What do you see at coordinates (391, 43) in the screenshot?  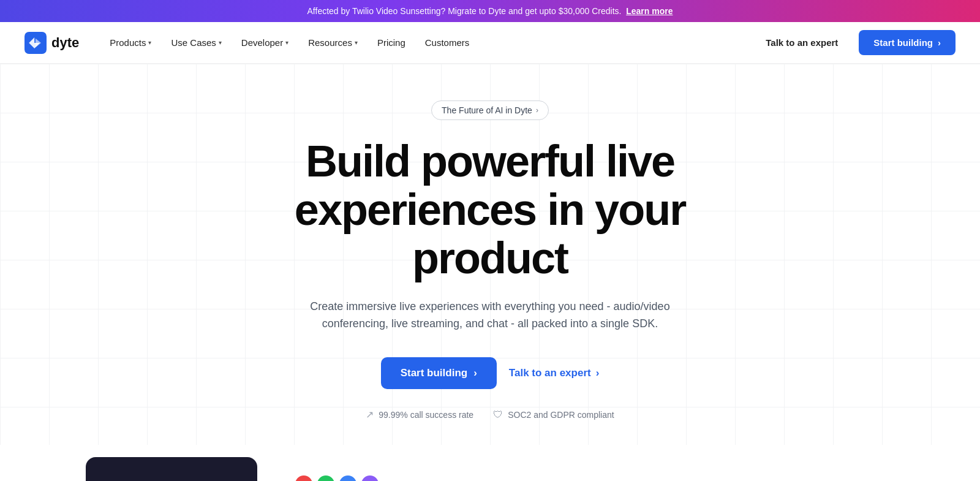 I see `nav-pricing: Pricing` at bounding box center [391, 43].